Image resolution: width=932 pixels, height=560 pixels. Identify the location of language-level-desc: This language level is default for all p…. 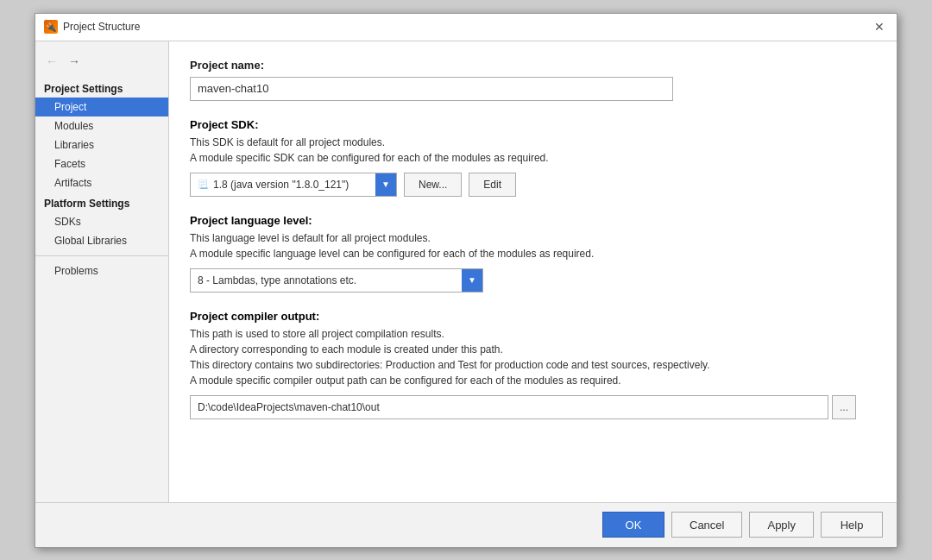
(533, 246).